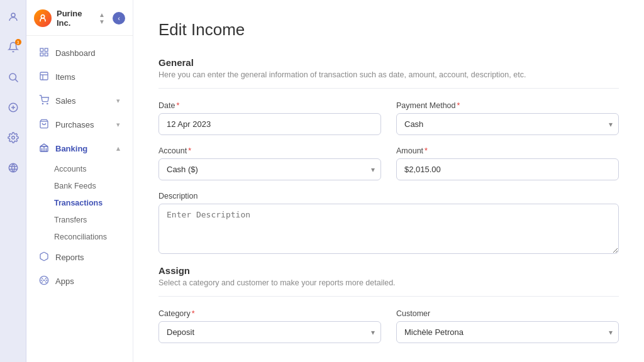 The width and height of the screenshot is (644, 362). What do you see at coordinates (389, 270) in the screenshot?
I see `assign-section-title: Assign` at bounding box center [389, 270].